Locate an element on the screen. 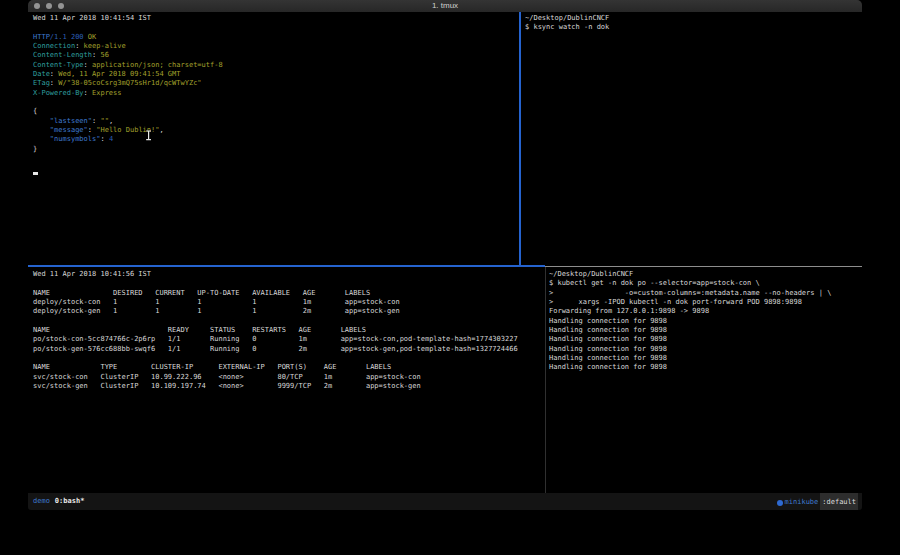 The height and width of the screenshot is (555, 900). terminal-line: "lastseen": "", is located at coordinates (276, 122).